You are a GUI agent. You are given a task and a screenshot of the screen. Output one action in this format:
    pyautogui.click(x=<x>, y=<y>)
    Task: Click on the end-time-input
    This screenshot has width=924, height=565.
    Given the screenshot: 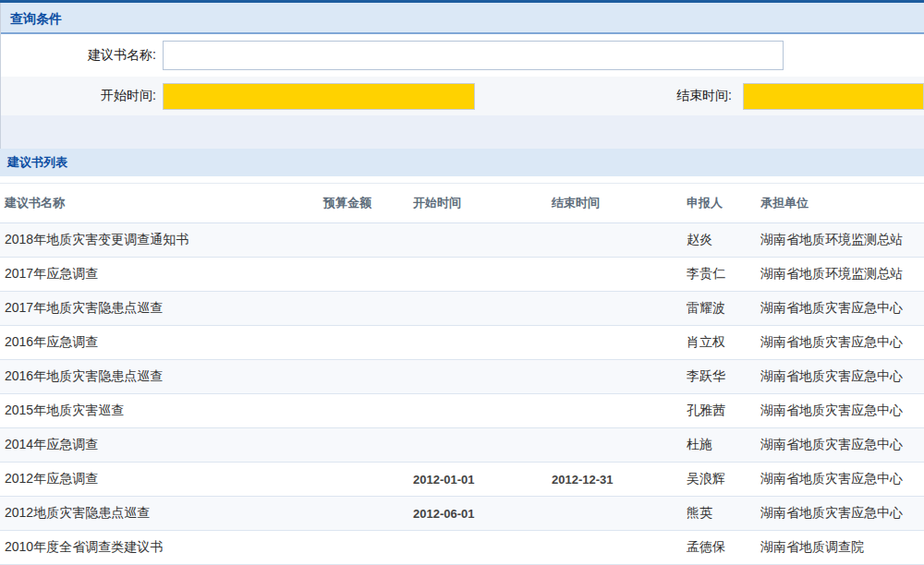 What is the action you would take?
    pyautogui.click(x=833, y=96)
    